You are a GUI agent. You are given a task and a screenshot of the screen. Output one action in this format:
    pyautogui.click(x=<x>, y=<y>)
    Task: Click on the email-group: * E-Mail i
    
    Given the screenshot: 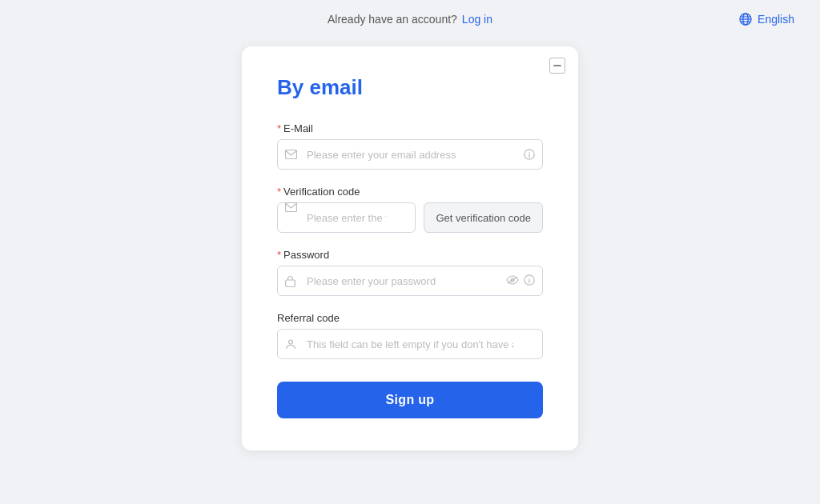 What is the action you would take?
    pyautogui.click(x=410, y=146)
    